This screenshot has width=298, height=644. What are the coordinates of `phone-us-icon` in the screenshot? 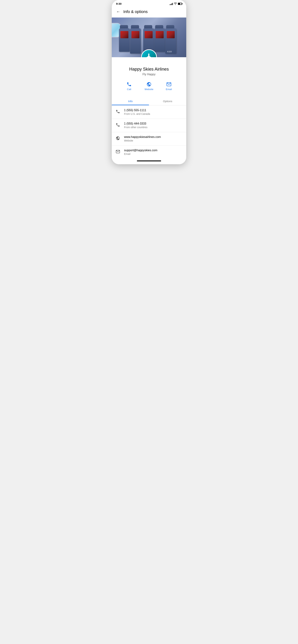 It's located at (118, 112).